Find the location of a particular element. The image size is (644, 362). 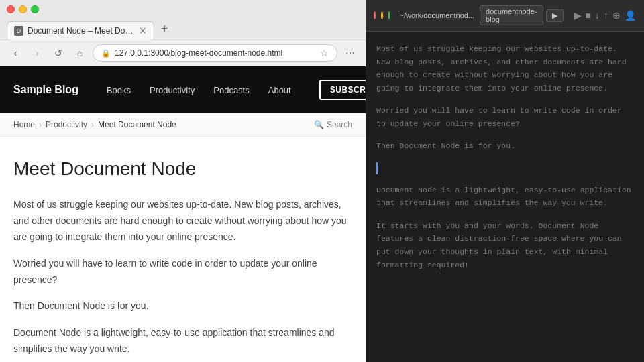

article-para-2: Worried you will have to learn to write … is located at coordinates (181, 272).